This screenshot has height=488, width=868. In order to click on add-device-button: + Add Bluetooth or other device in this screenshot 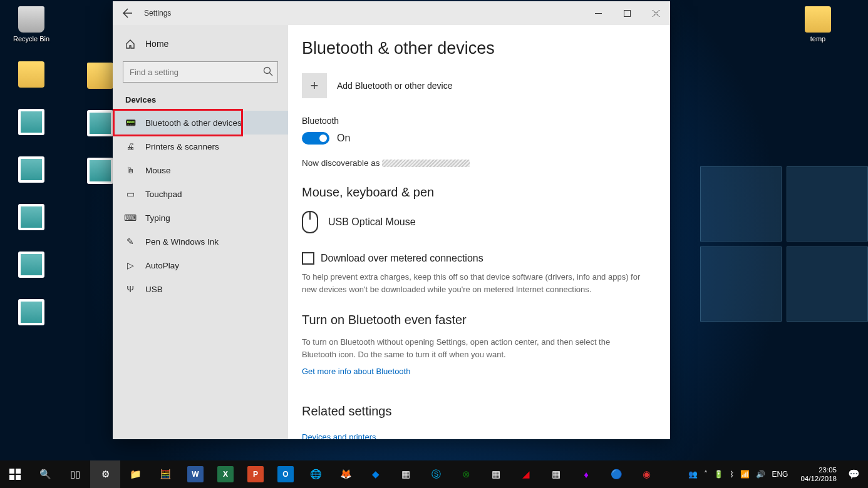, I will do `click(473, 86)`.